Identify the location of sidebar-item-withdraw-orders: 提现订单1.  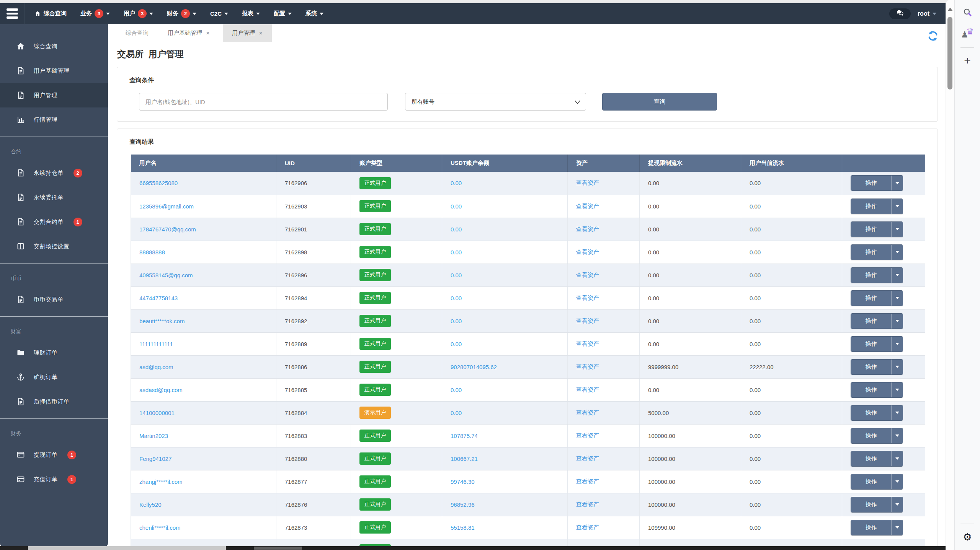
(54, 455).